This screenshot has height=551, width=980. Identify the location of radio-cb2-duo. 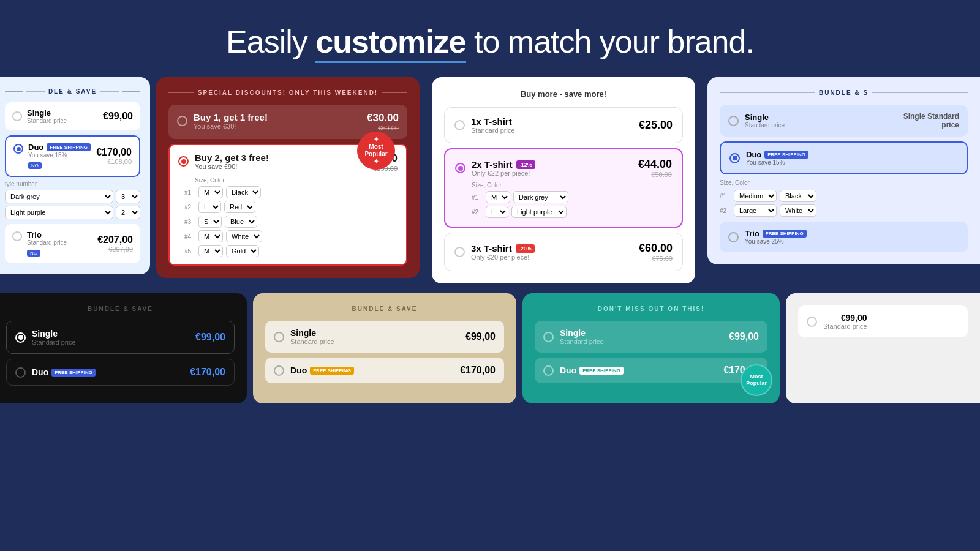
(279, 371).